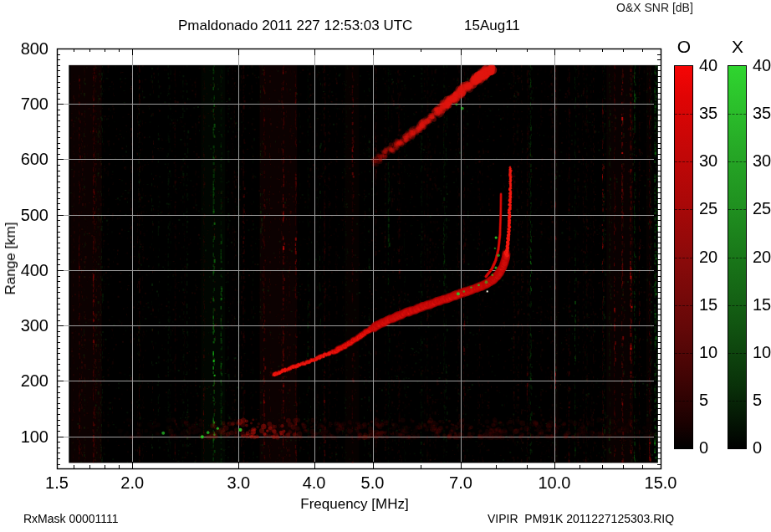 Image resolution: width=771 pixels, height=532 pixels. I want to click on colorbar-x-tick-label: 0, so click(762, 448).